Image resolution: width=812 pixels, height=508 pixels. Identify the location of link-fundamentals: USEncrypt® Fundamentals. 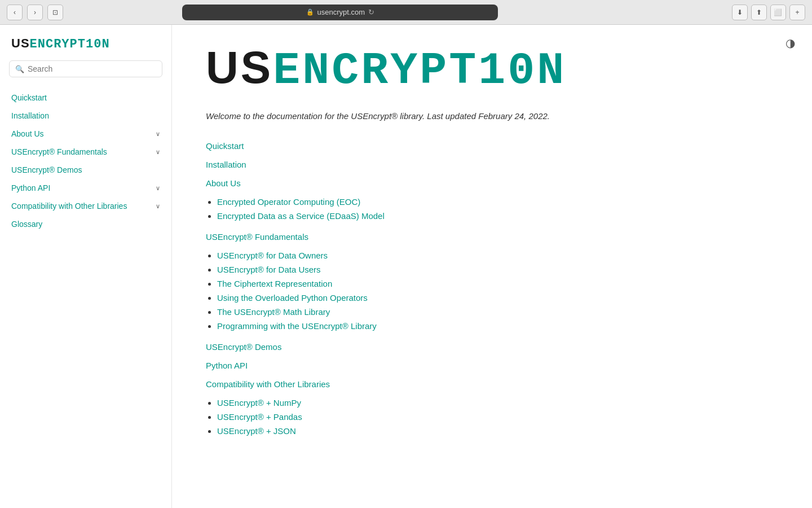
(492, 237).